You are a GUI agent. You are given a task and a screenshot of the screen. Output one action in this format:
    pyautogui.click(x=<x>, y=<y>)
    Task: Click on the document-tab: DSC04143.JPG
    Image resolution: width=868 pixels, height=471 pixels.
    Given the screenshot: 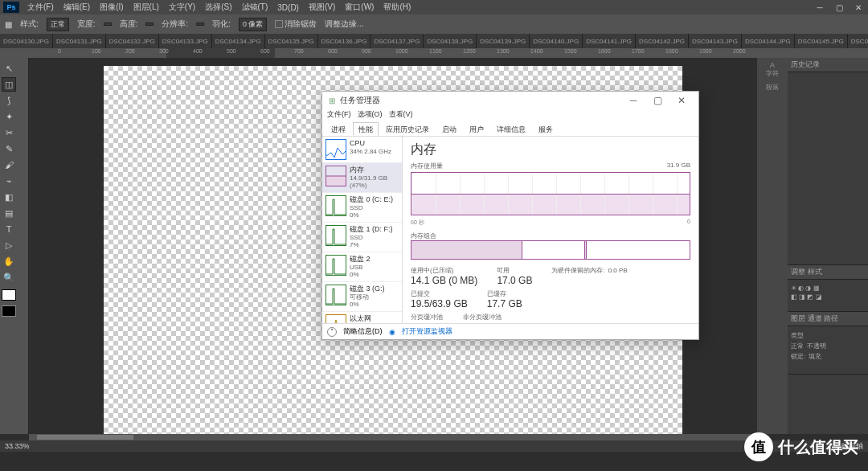 What is the action you would take?
    pyautogui.click(x=715, y=41)
    